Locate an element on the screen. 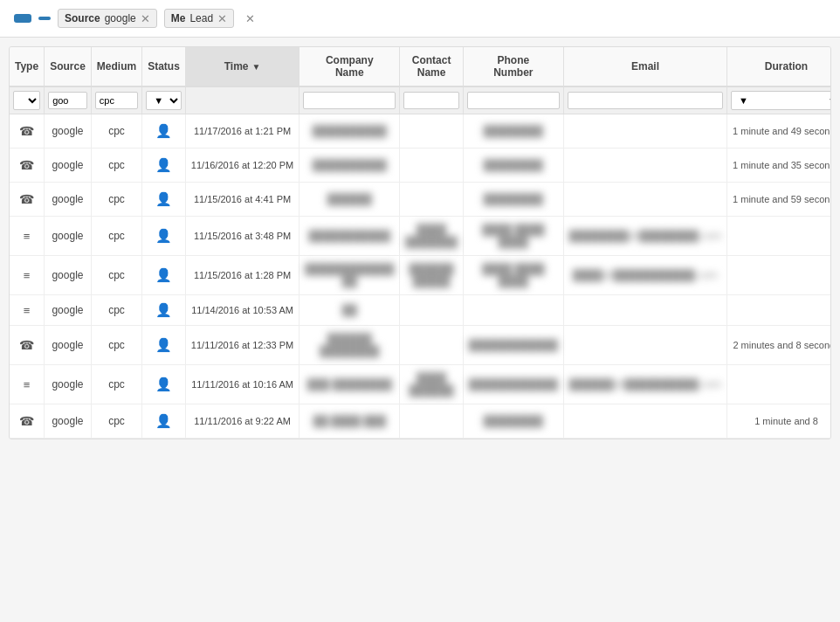 Image resolution: width=840 pixels, height=622 pixels. filter-email is located at coordinates (644, 100).